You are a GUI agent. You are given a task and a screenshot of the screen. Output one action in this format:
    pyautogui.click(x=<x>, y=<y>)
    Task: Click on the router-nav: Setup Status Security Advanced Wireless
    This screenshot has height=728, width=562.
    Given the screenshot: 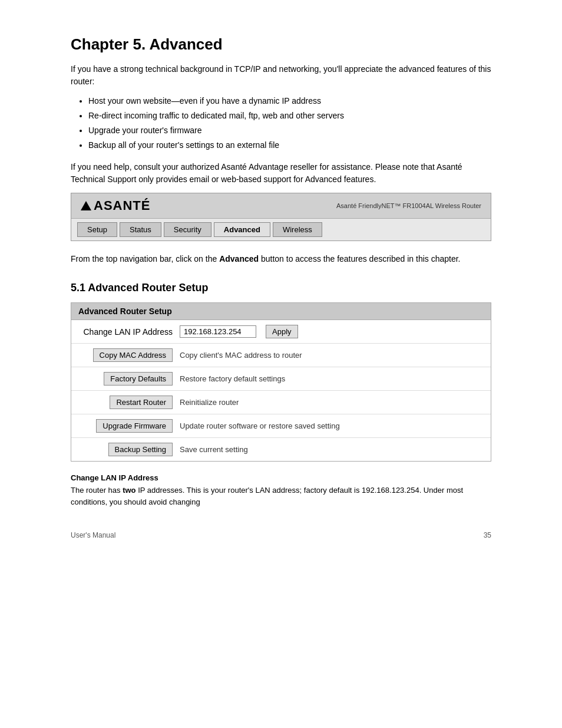 What is the action you would take?
    pyautogui.click(x=281, y=230)
    